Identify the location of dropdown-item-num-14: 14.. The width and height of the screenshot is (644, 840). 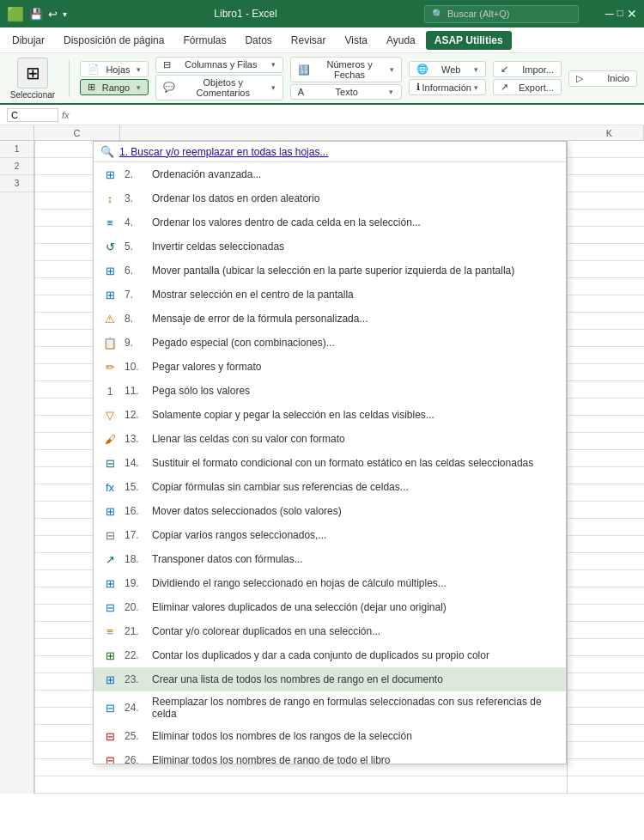
(135, 463).